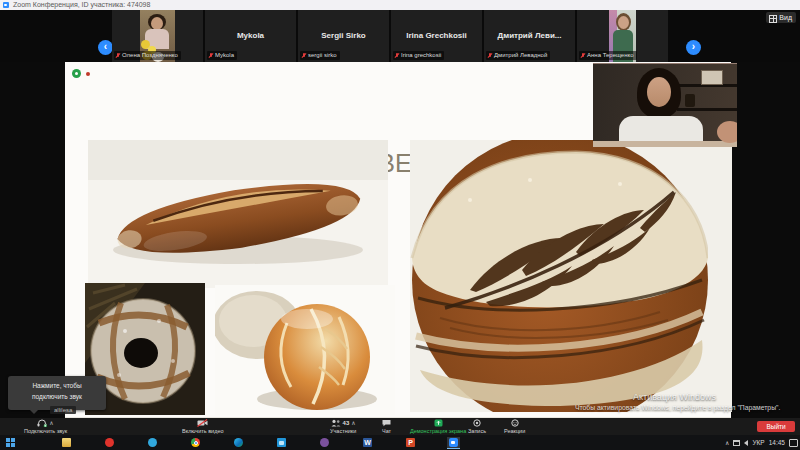  What do you see at coordinates (454, 443) in the screenshot?
I see `taskbar-icon-zoom-active` at bounding box center [454, 443].